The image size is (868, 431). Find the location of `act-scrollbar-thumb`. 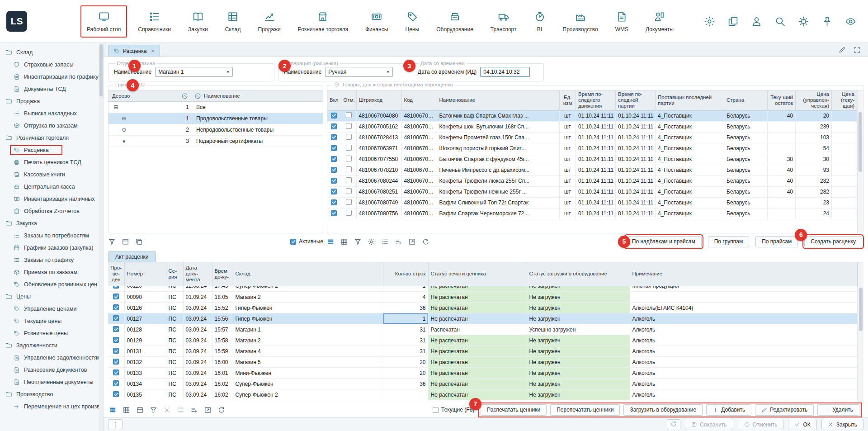

act-scrollbar-thumb is located at coordinates (861, 309).